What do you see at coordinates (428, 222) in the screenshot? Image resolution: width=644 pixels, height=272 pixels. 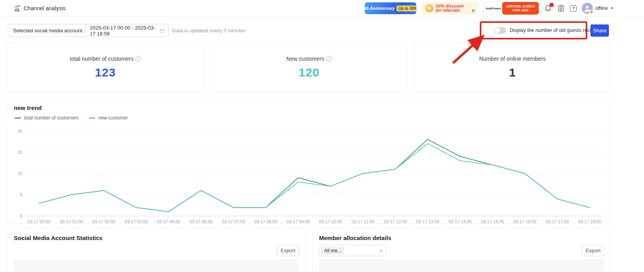 I see `svg-text: 03-17 13:00` at bounding box center [428, 222].